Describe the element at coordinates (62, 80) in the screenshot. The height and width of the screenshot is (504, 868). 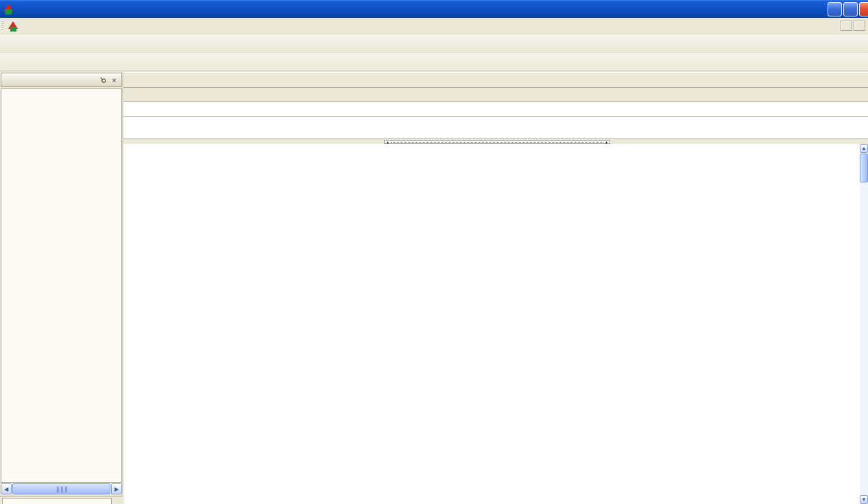
I see `panel-header: ⚲ ×` at that location.